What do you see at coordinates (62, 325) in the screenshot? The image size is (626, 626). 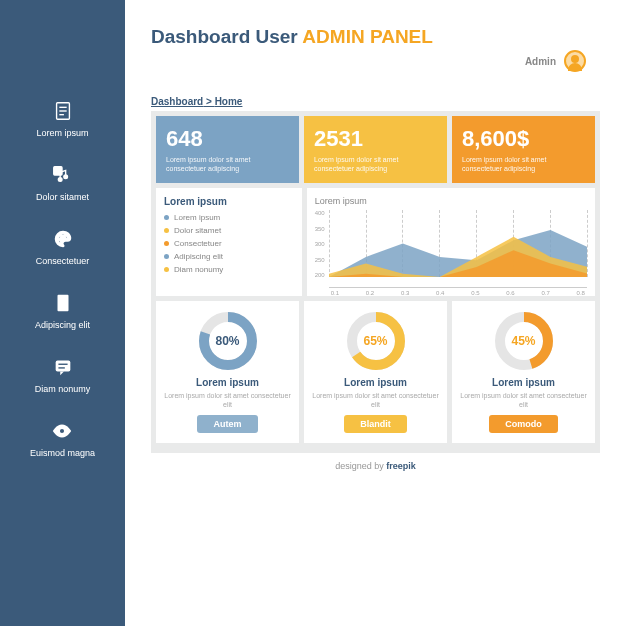 I see `sidebar-label: Adipiscing elit` at bounding box center [62, 325].